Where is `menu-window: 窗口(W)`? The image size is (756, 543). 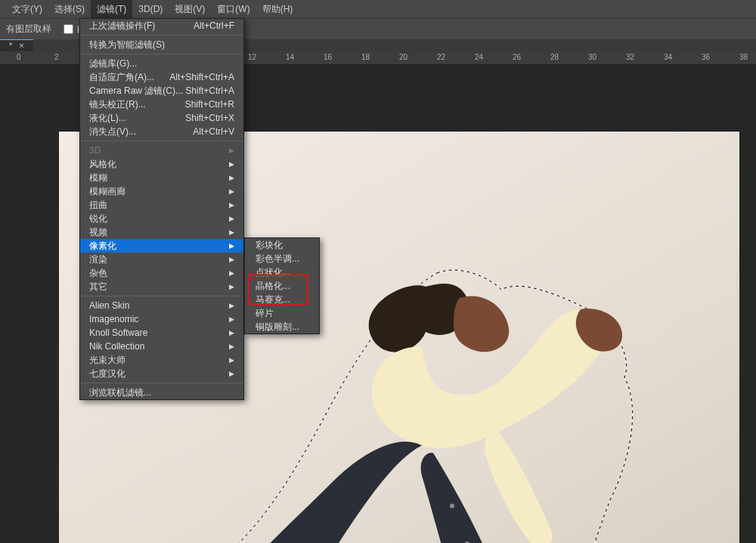 menu-window: 窗口(W) is located at coordinates (233, 9).